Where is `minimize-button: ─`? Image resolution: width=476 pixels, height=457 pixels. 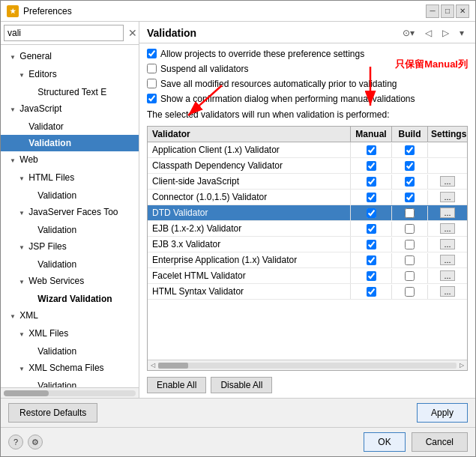
minimize-button: ─ is located at coordinates (433, 11).